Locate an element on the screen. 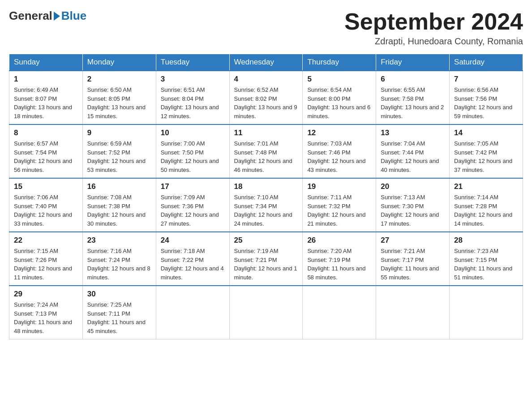  day-number: 5 is located at coordinates (339, 79).